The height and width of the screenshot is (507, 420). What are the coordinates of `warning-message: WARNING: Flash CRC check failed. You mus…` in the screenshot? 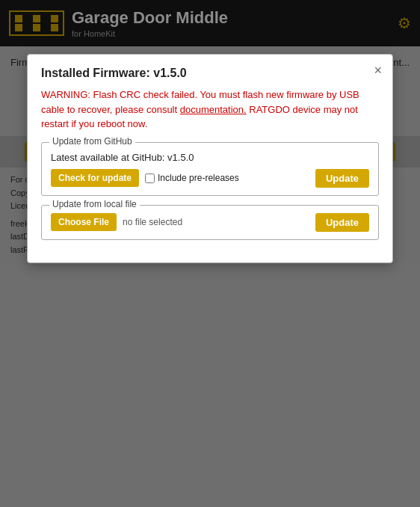 It's located at (210, 109).